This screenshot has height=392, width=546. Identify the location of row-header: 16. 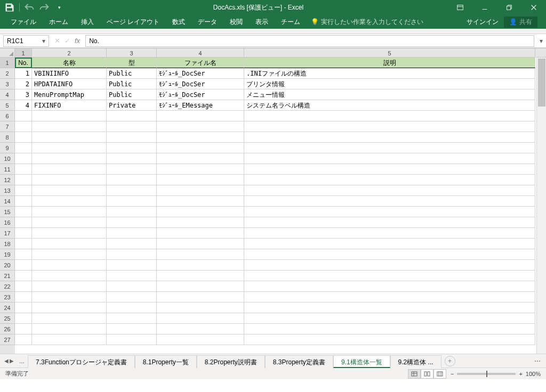
(7, 223).